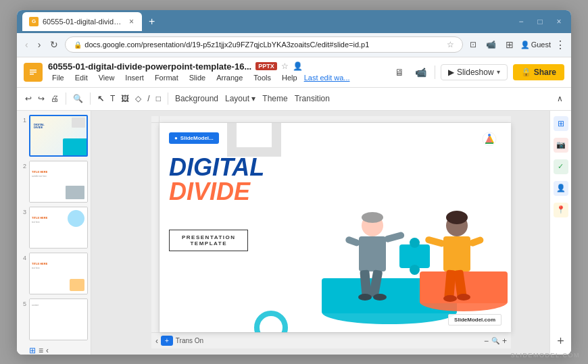 This screenshot has width=588, height=364. Describe the element at coordinates (476, 72) in the screenshot. I see `slideshow-label: Slideshow` at that location.